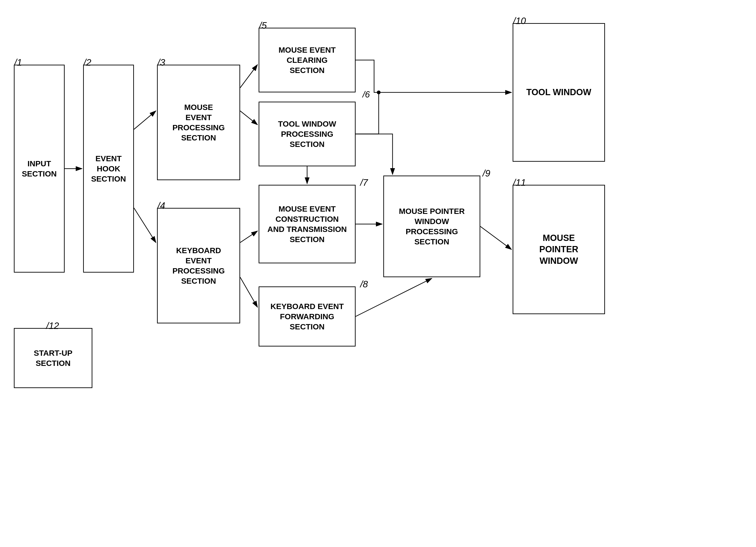 This screenshot has height=547, width=756. Describe the element at coordinates (145, 120) in the screenshot. I see `arrow-hook-to-mouse-processing` at that location.